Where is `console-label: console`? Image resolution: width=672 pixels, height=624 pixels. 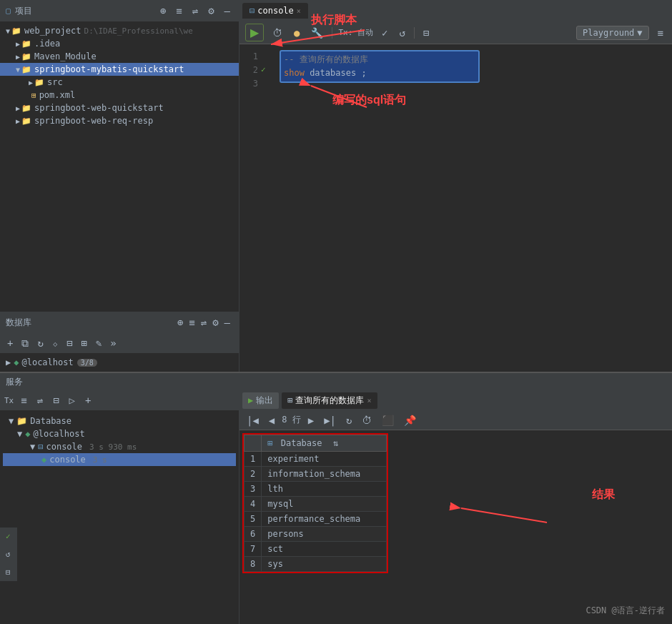 console-label: console is located at coordinates (64, 447).